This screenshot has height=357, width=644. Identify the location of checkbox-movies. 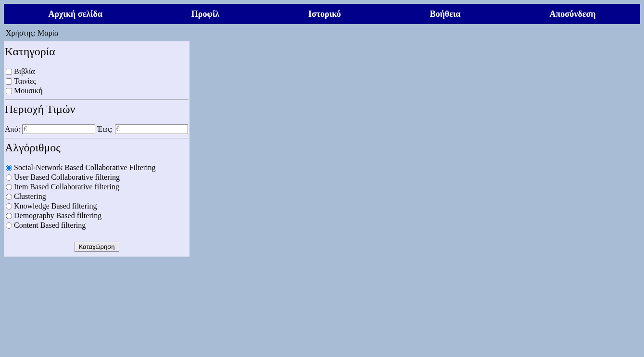
(9, 82).